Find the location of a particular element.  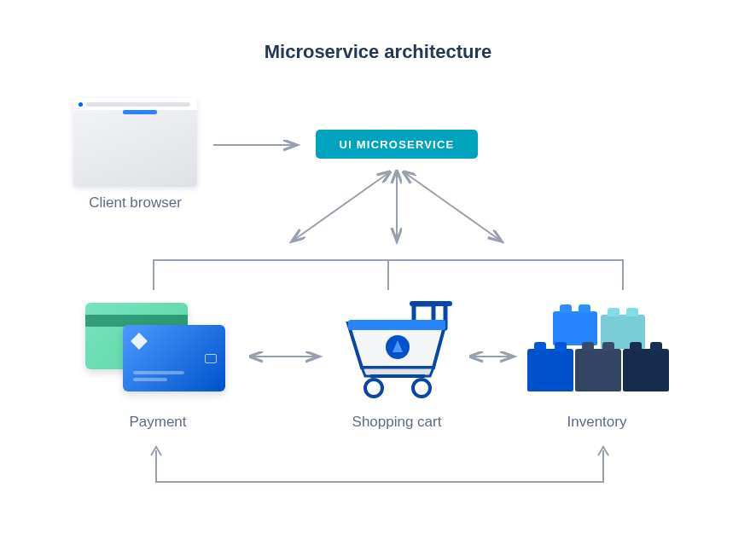

client-browser-label: Client browser is located at coordinates (135, 203).